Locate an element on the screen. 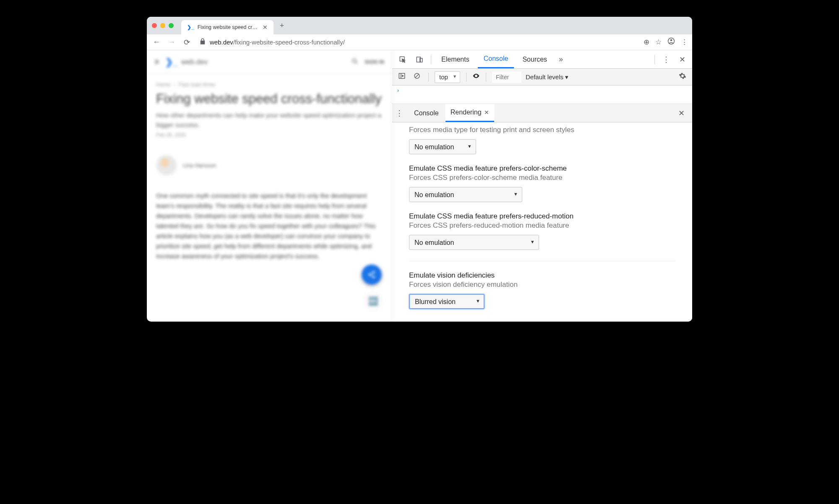  site-brand: ❯_web.dev is located at coordinates (187, 62).